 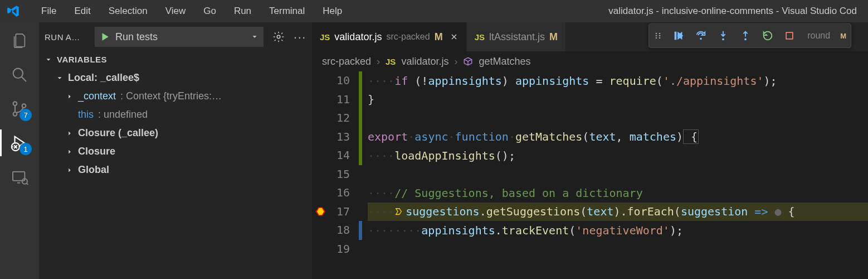 I want to click on sidebar-title: RUN A…, so click(x=67, y=37).